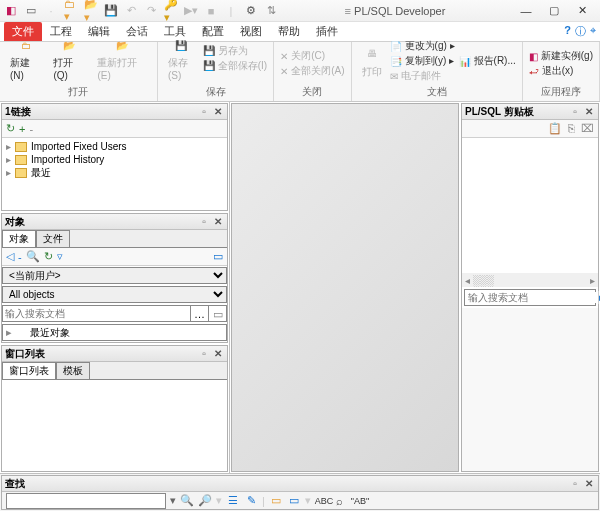  I want to click on tree-item: ▸最近, so click(114, 172).